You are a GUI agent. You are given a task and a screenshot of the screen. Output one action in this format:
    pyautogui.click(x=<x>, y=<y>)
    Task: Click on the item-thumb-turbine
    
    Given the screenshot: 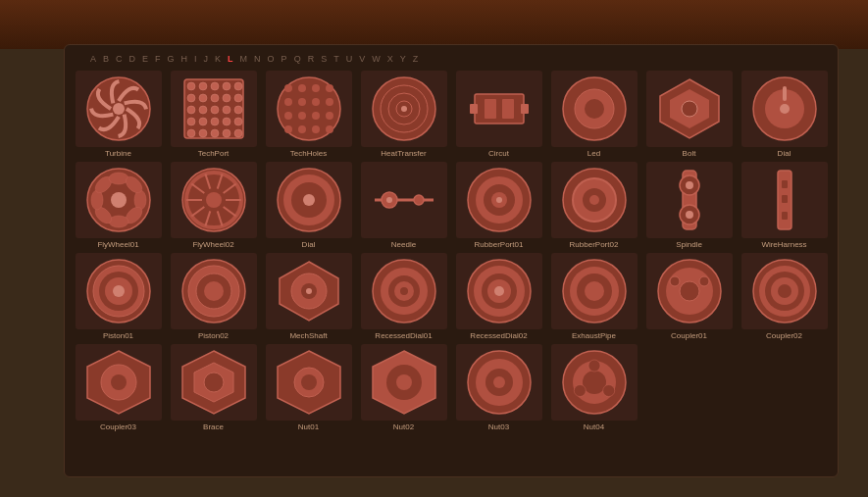 What is the action you would take?
    pyautogui.click(x=119, y=109)
    